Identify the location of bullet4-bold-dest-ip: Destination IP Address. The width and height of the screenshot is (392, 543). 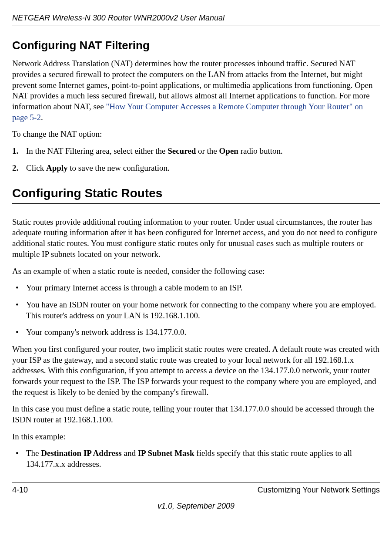
(81, 453).